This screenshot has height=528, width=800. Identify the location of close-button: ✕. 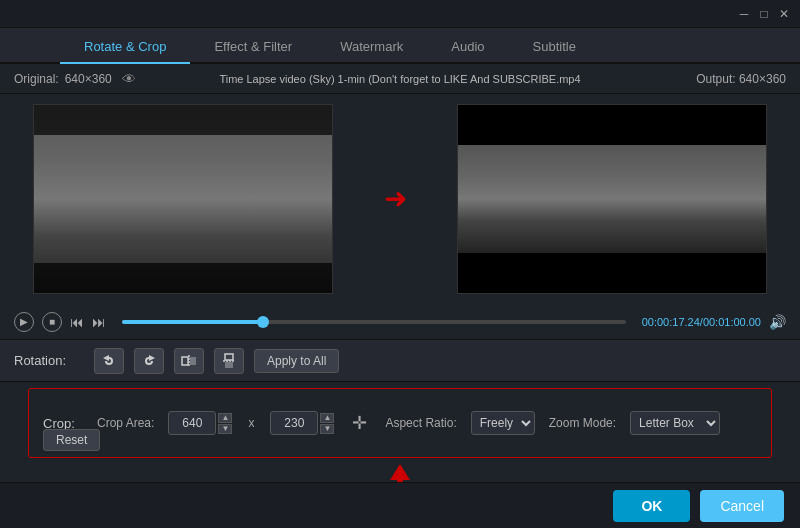
(784, 14).